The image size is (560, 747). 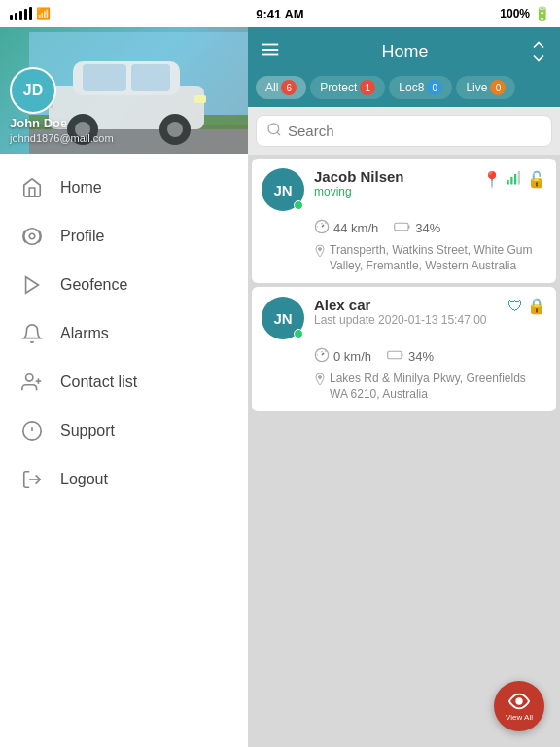 What do you see at coordinates (352, 356) in the screenshot?
I see `speed-value: 0 km/h` at bounding box center [352, 356].